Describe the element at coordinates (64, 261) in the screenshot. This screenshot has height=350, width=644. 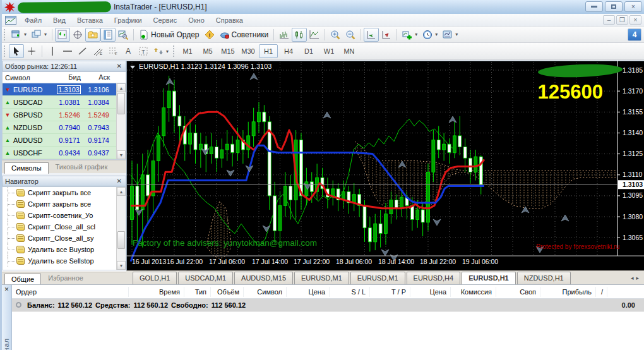
I see `navigator-script-item: Удалить все Sellstop` at that location.